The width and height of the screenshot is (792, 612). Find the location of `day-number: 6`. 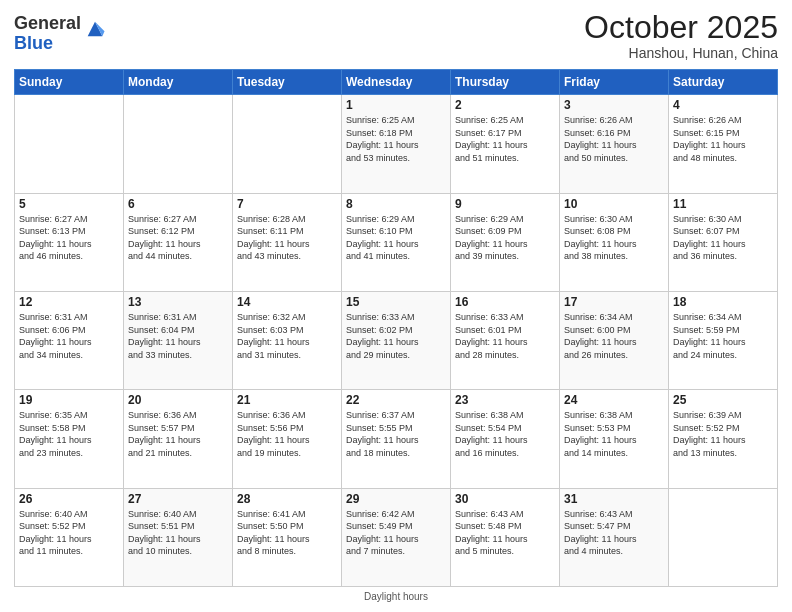

day-number: 6 is located at coordinates (178, 204).